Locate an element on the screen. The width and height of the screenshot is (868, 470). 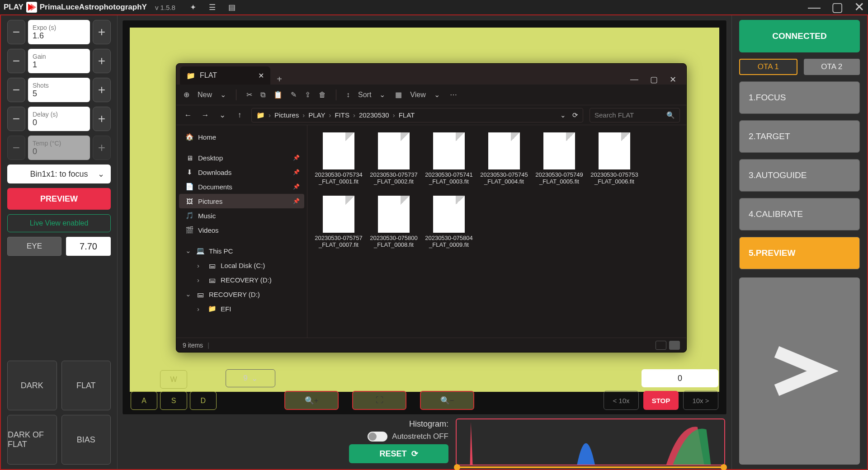
nav-efi: ›📁EFI is located at coordinates (241, 309).